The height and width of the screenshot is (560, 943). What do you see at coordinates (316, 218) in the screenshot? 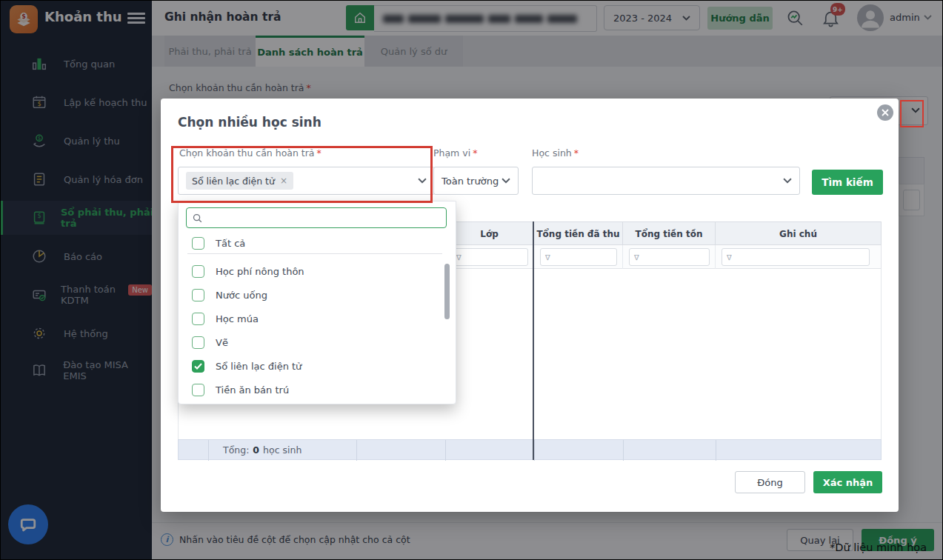
I see `dropdown-search-input` at bounding box center [316, 218].